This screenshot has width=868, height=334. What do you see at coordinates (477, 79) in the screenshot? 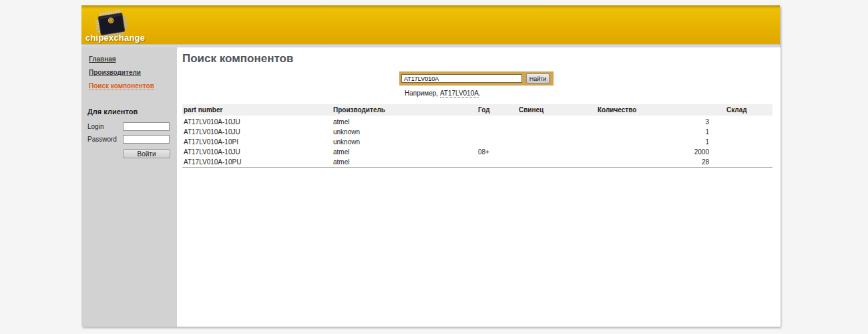
I see `search-band: Найти` at bounding box center [477, 79].